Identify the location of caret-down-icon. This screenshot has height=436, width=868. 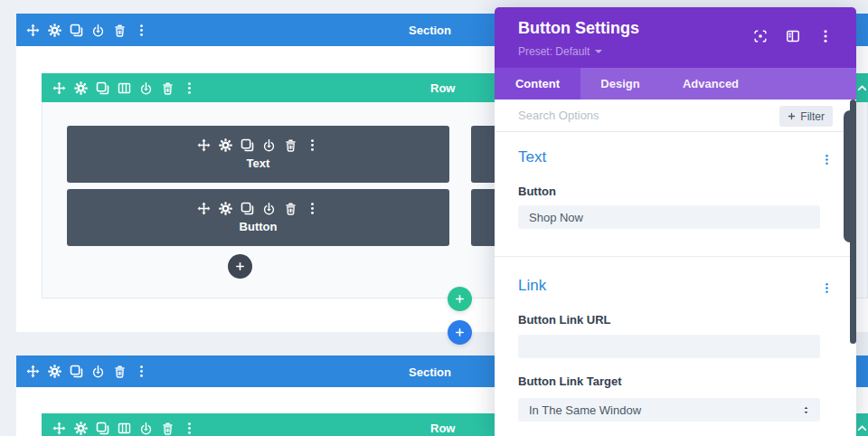
(599, 52).